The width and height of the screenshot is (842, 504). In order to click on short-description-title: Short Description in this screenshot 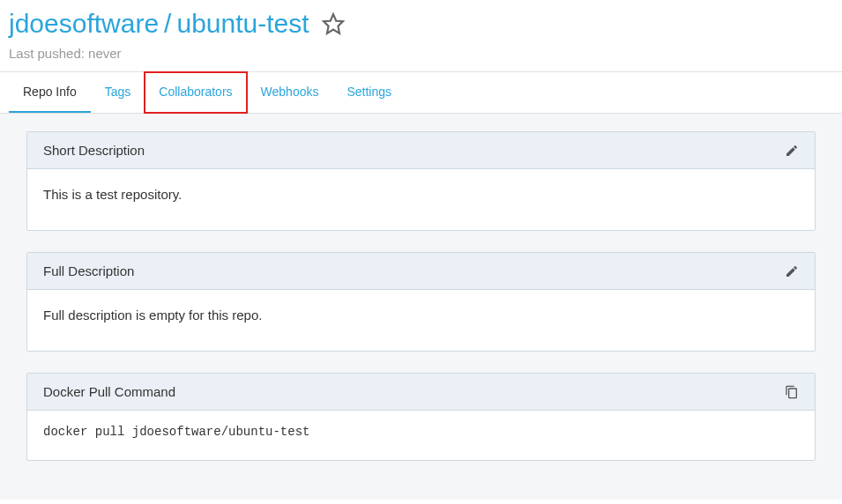, I will do `click(93, 150)`.